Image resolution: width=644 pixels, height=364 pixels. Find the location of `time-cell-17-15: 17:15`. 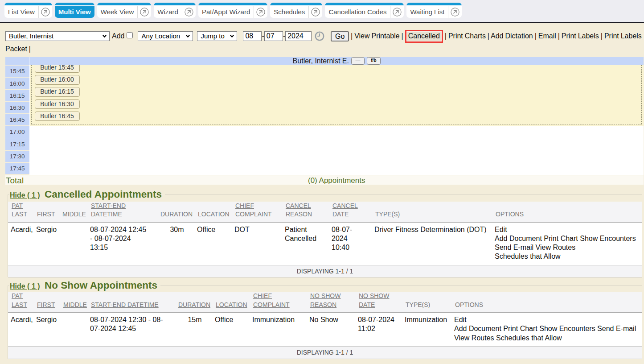

time-cell-17-15: 17:15 is located at coordinates (17, 144).